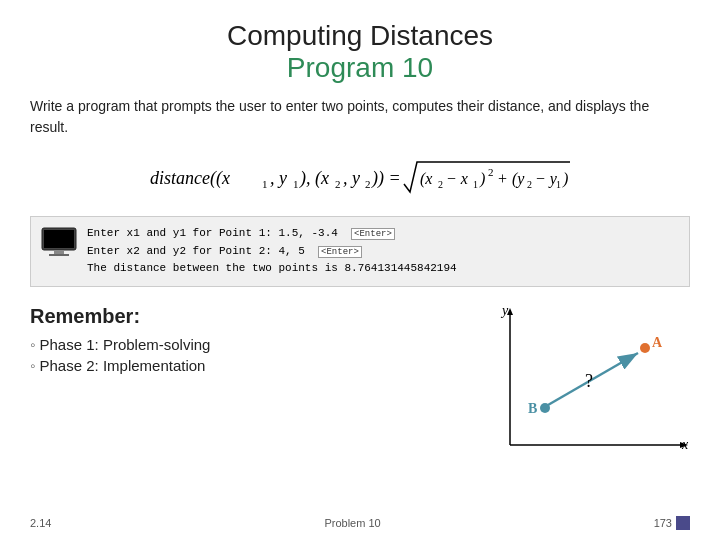  What do you see at coordinates (360, 521) in the screenshot?
I see `footer: 2.14 Problem 10 173` at bounding box center [360, 521].